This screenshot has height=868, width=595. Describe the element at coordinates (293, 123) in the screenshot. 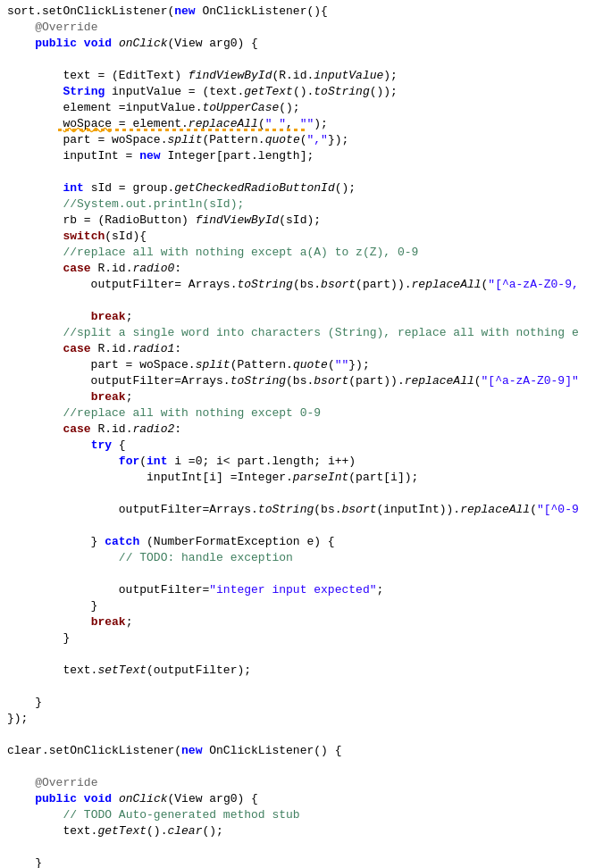

I see `token-plain: ,` at that location.